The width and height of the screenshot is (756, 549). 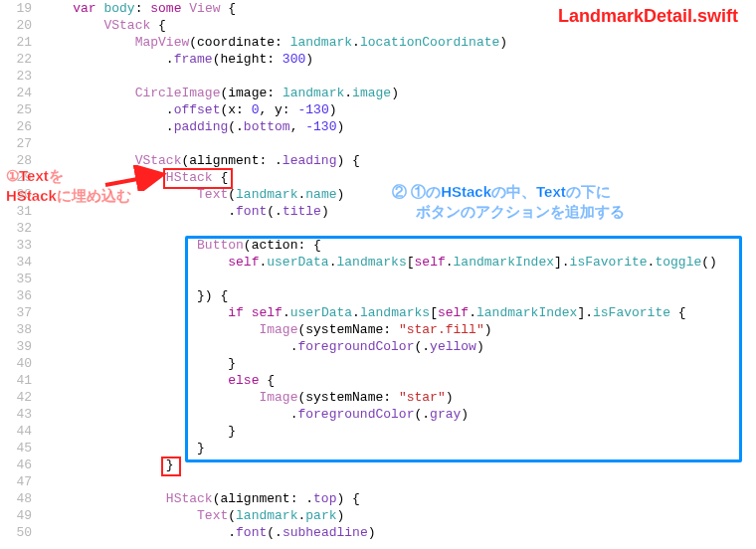 What do you see at coordinates (21, 245) in the screenshot?
I see `line-number: 33` at bounding box center [21, 245].